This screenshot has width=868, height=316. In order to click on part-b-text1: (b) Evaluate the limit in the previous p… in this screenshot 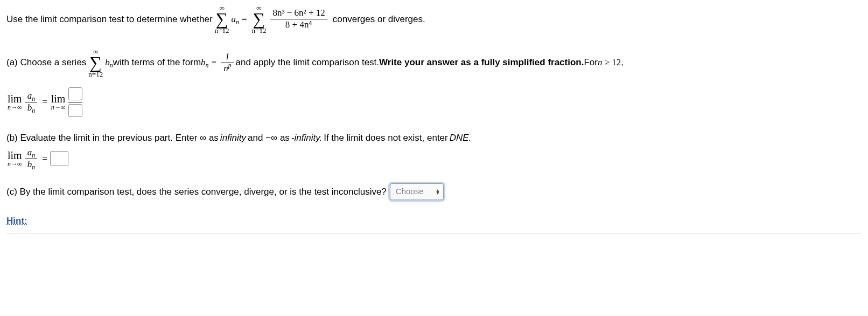, I will do `click(113, 138)`.